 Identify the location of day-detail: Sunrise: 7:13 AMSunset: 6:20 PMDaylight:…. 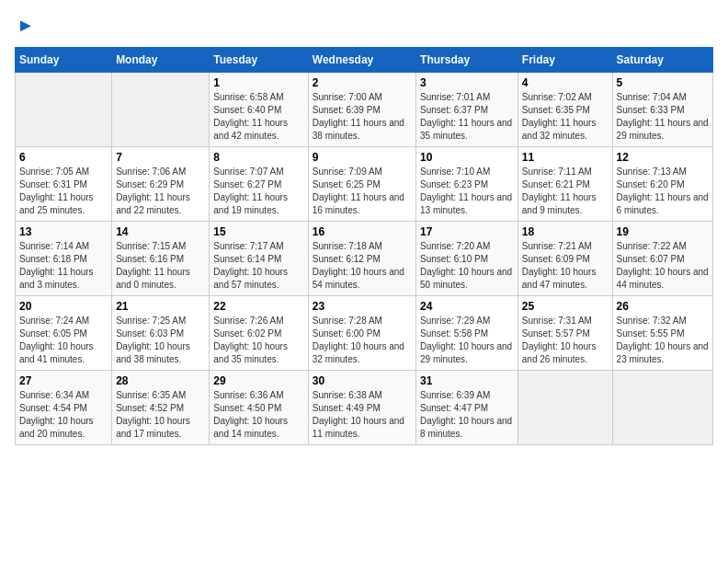
(663, 191).